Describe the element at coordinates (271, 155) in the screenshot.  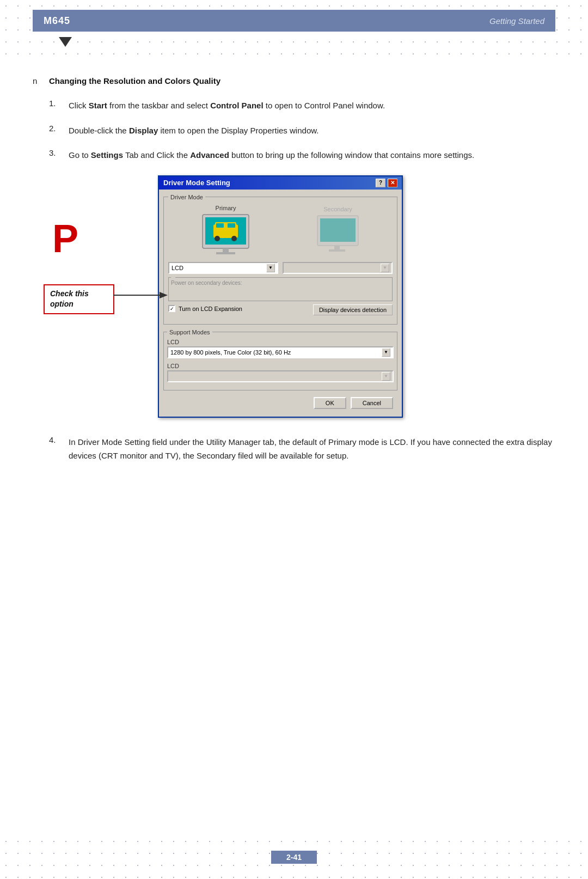
I see `step-3-text: Go to Settings Tab and Click the Advance…` at that location.